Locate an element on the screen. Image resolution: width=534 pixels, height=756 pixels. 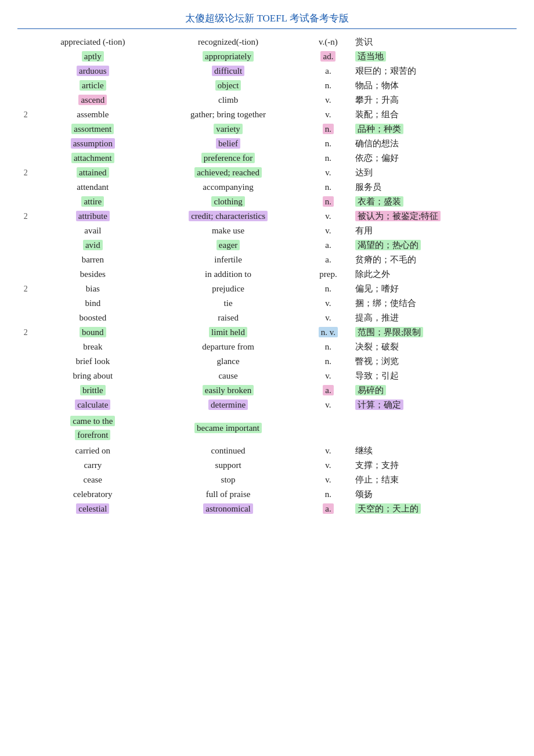
page-title: 太傻超级论坛新 TOEFL 考试备考专版 is located at coordinates (267, 20).